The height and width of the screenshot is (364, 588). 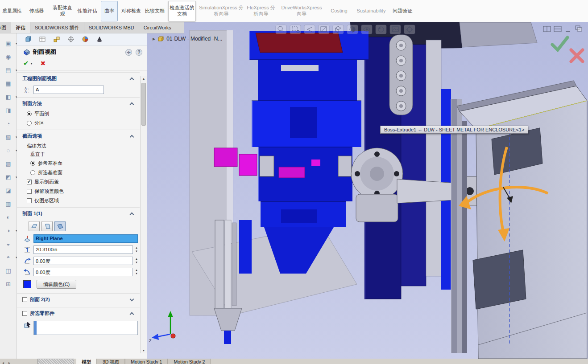 What do you see at coordinates (32, 63) in the screenshot?
I see `ok-dropdown-icon: ▾` at bounding box center [32, 63].